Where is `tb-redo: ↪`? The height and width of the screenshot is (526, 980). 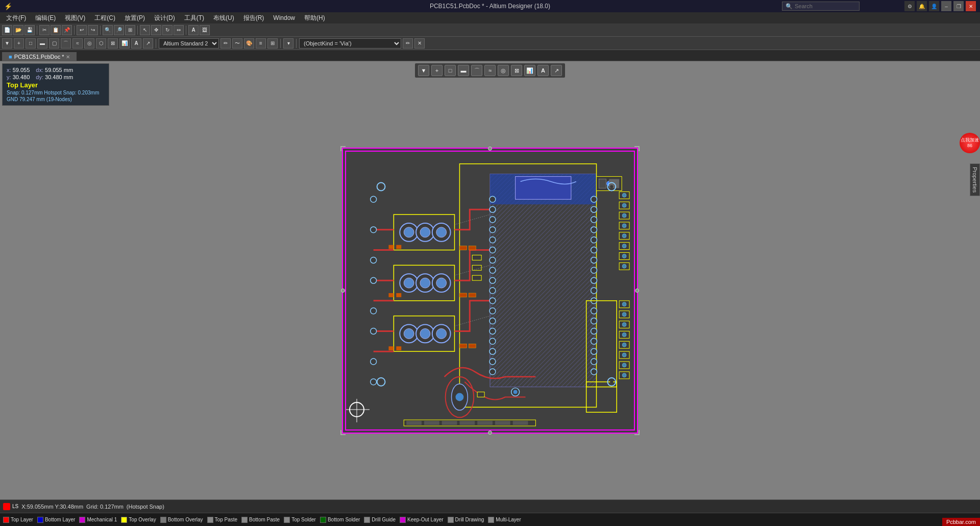 tb-redo: ↪ is located at coordinates (93, 30).